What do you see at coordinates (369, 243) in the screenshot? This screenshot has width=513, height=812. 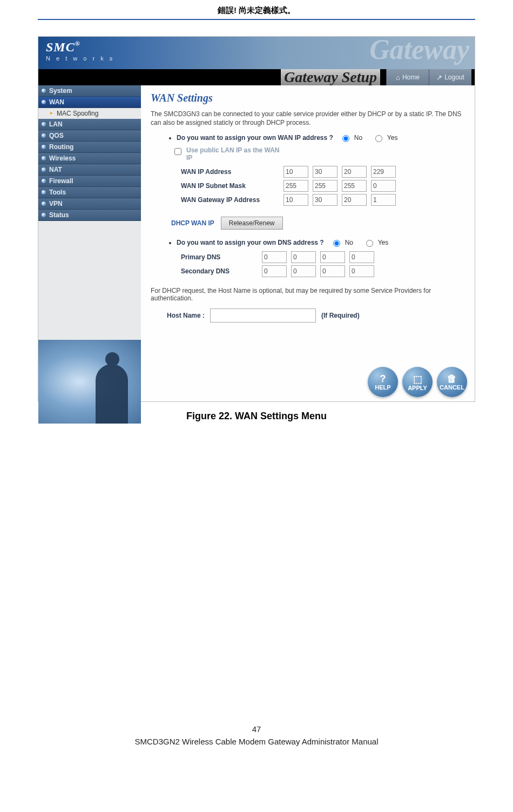 I see `dns-yes-radio` at bounding box center [369, 243].